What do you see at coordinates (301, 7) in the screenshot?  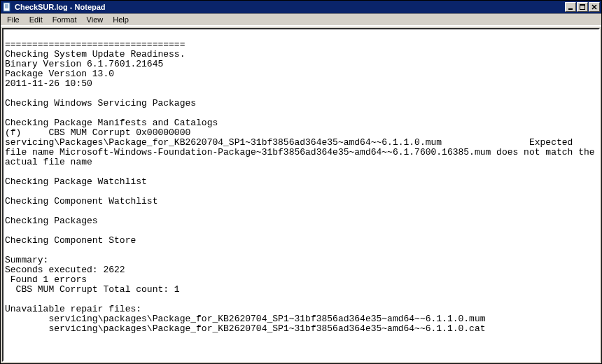 I see `titlebar: CheckSUR.log - Notepad` at bounding box center [301, 7].